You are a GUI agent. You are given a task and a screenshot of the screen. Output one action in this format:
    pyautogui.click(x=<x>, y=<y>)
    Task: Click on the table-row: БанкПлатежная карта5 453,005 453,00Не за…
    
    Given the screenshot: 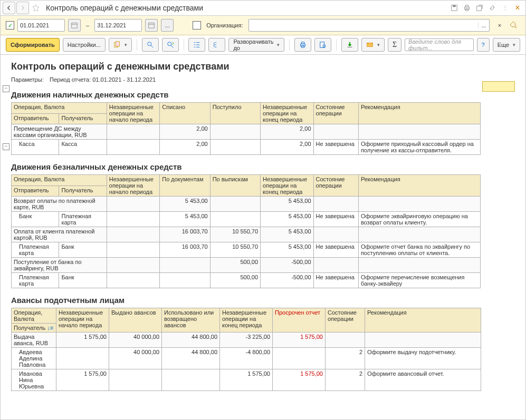 What is the action you would take?
    pyautogui.click(x=246, y=219)
    